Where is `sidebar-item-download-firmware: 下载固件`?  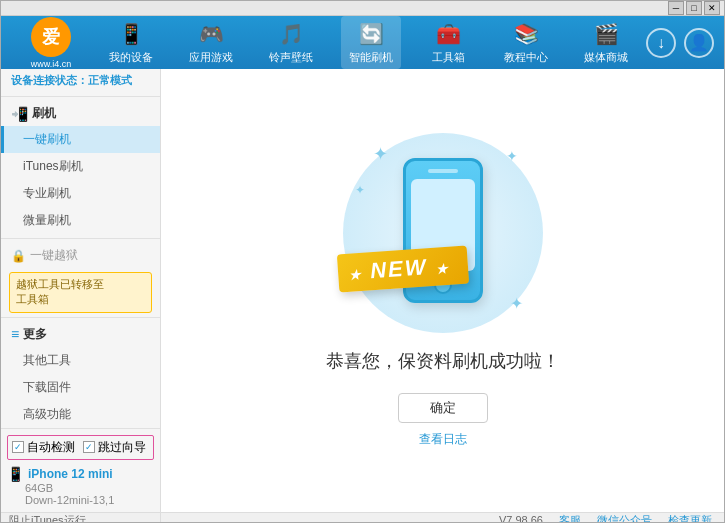 sidebar-item-download-firmware: 下载固件 is located at coordinates (80, 388).